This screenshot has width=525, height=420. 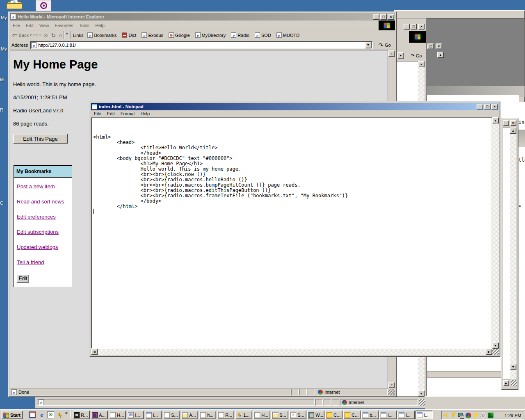 I want to click on horizontal-scrollbar: ◀ ▶, so click(x=292, y=352).